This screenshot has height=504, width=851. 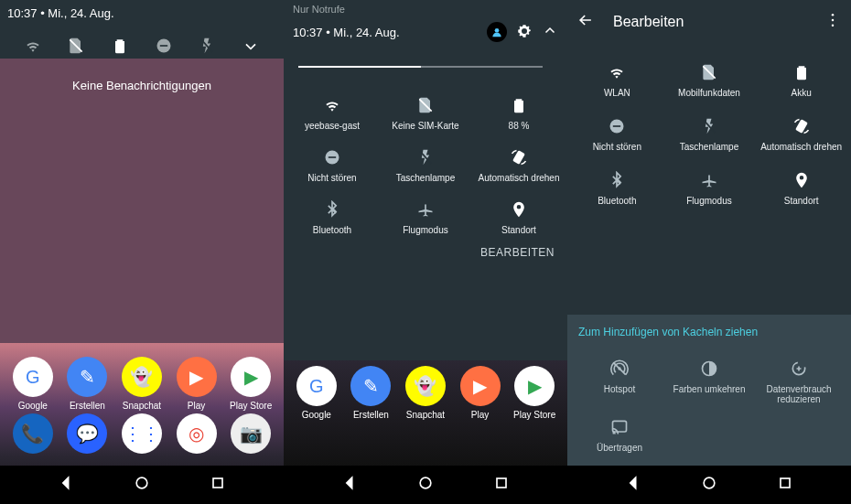 I want to click on app-label: Play, so click(x=480, y=415).